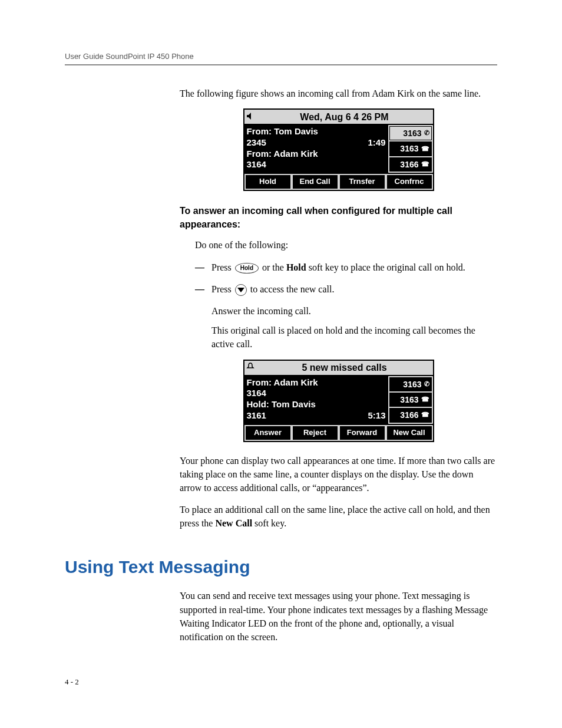 The width and height of the screenshot is (562, 728). Describe the element at coordinates (355, 337) in the screenshot. I see `substep-2: This original call is placed on hold and…` at that location.